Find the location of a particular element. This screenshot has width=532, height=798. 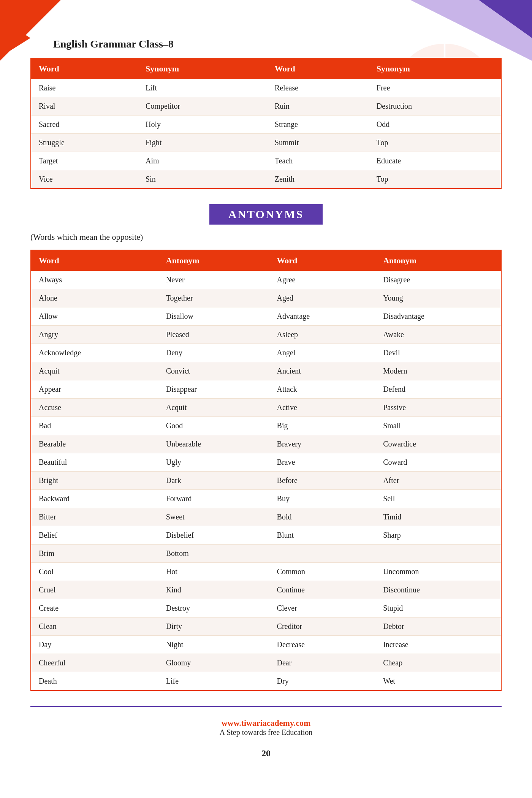

table-cell: Appear is located at coordinates (95, 390).